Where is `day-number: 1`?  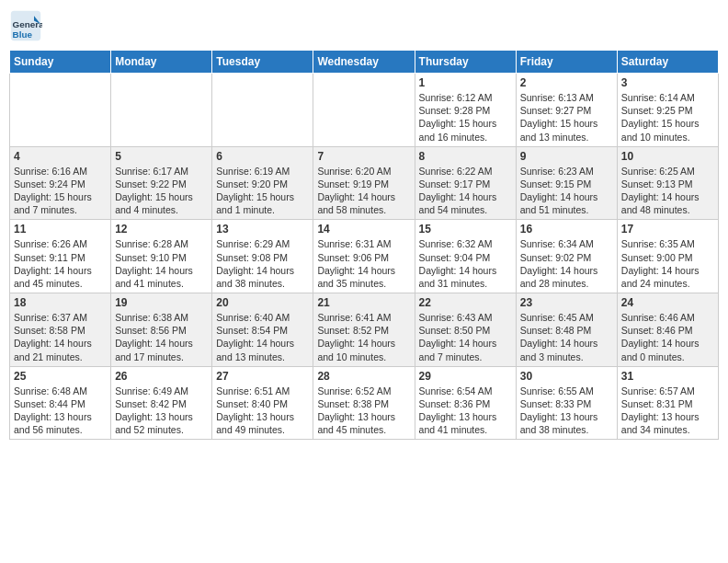 day-number: 1 is located at coordinates (465, 83).